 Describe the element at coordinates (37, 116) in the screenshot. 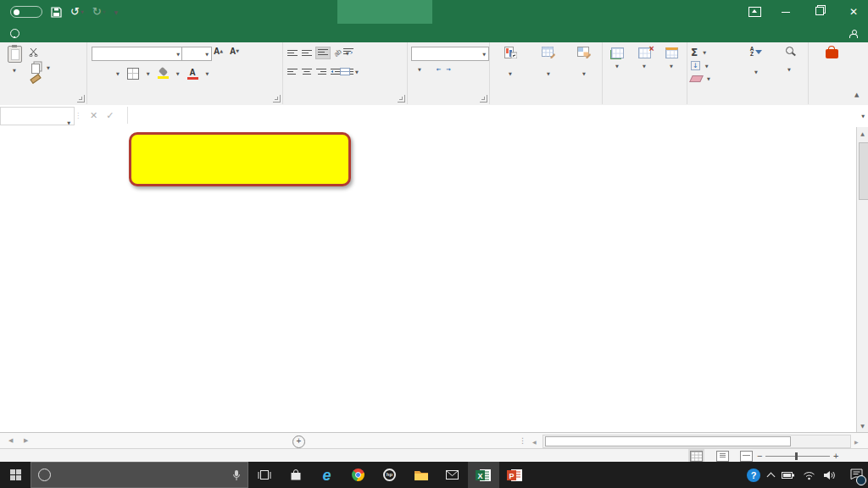

I see `name-box: ▼` at that location.